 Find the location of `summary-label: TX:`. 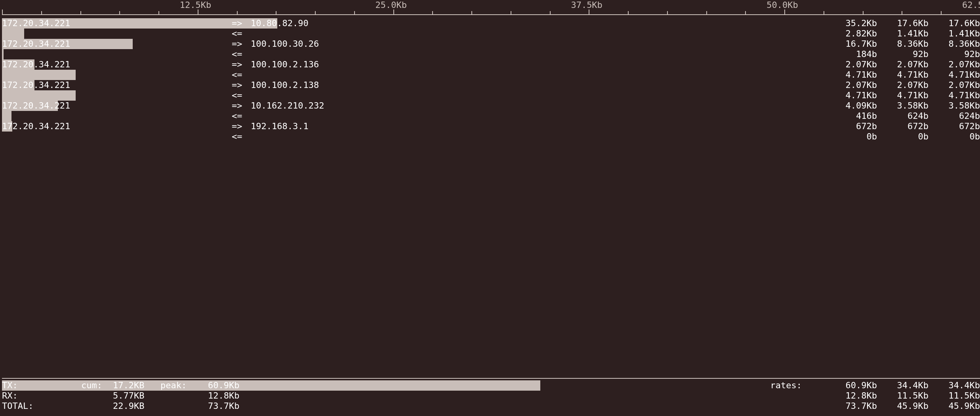

summary-label: TX: is located at coordinates (42, 385).